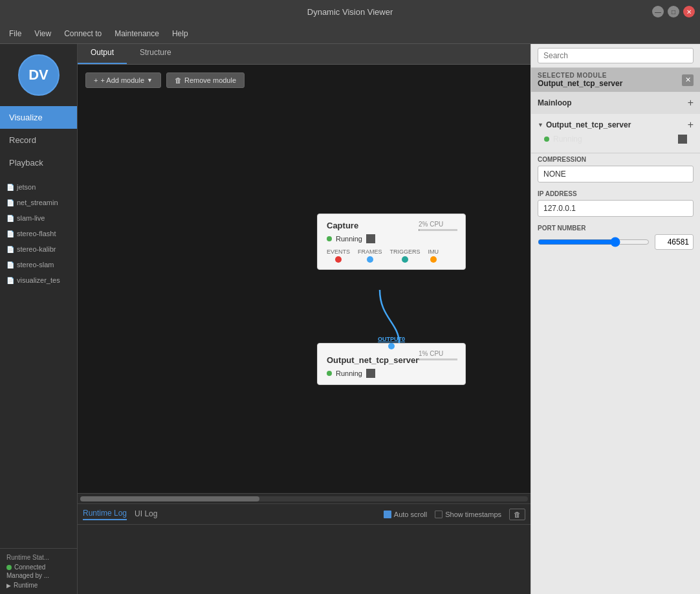 Image resolution: width=700 pixels, height=594 pixels. Describe the element at coordinates (438, 355) in the screenshot. I see `output-cpu: 1% CPU` at that location.